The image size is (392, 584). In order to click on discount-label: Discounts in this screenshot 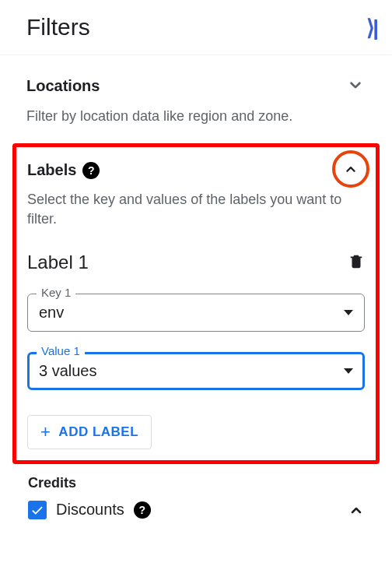, I will do `click(90, 509)`.